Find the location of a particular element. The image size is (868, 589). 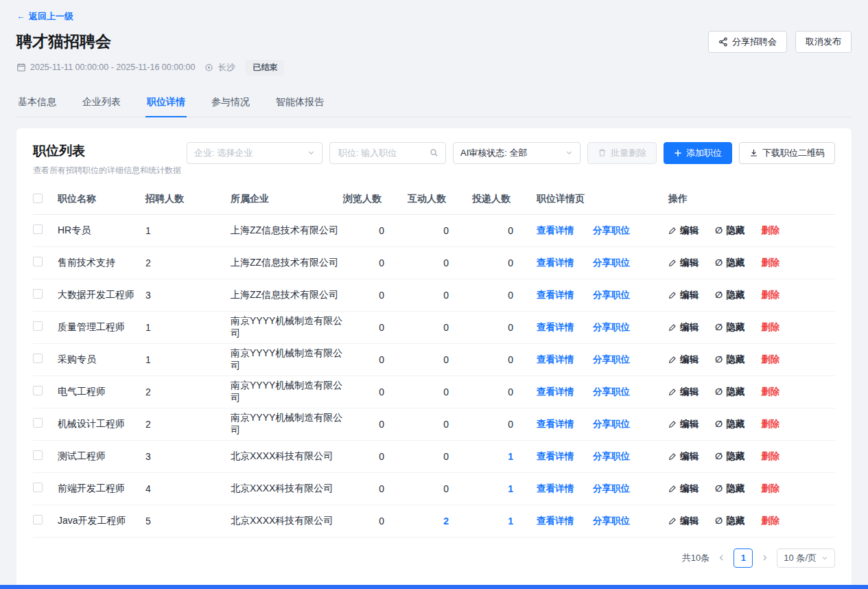

row-checkbox-cell is located at coordinates (45, 391).